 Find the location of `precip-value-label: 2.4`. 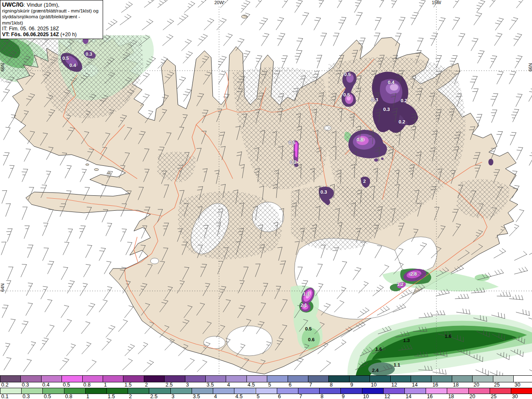

precip-value-label: 2.4 is located at coordinates (375, 370).